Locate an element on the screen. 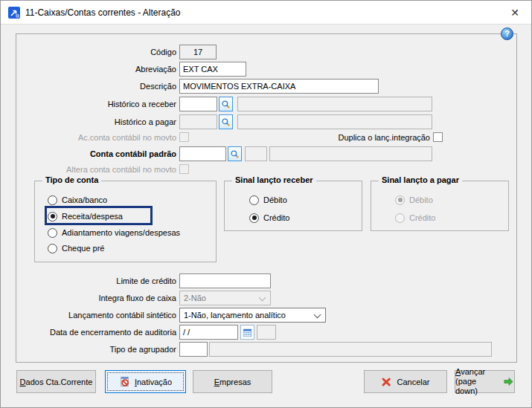 The height and width of the screenshot is (408, 532). help-icon: ? is located at coordinates (507, 34).